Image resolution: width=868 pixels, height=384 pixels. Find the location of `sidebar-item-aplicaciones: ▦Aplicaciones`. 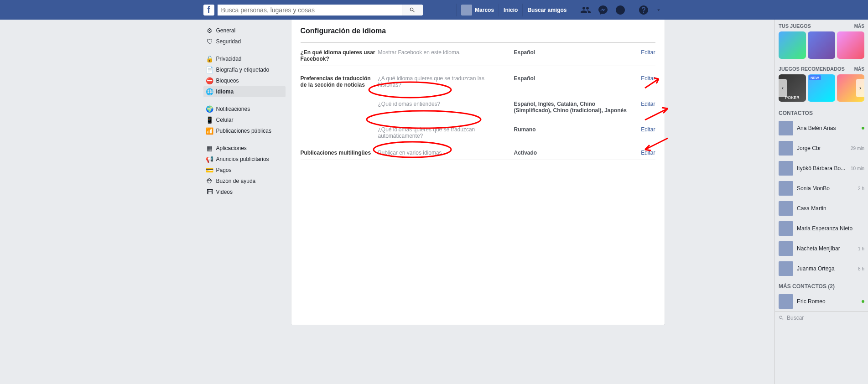

sidebar-item-aplicaciones: ▦Aplicaciones is located at coordinates (244, 148).